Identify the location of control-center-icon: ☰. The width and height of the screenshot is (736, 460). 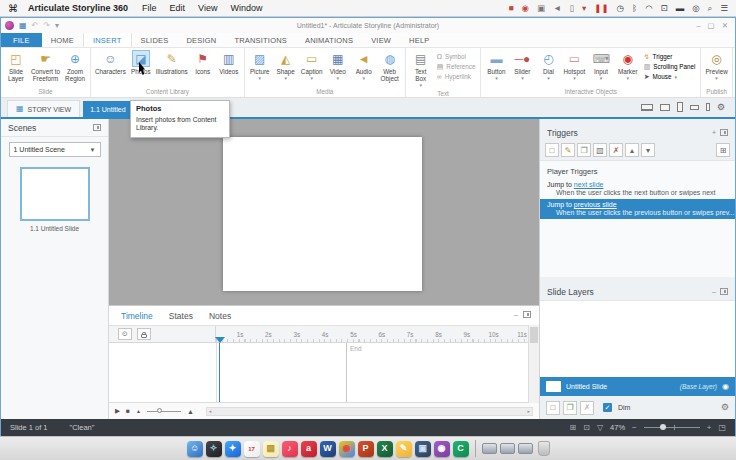
(724, 8).